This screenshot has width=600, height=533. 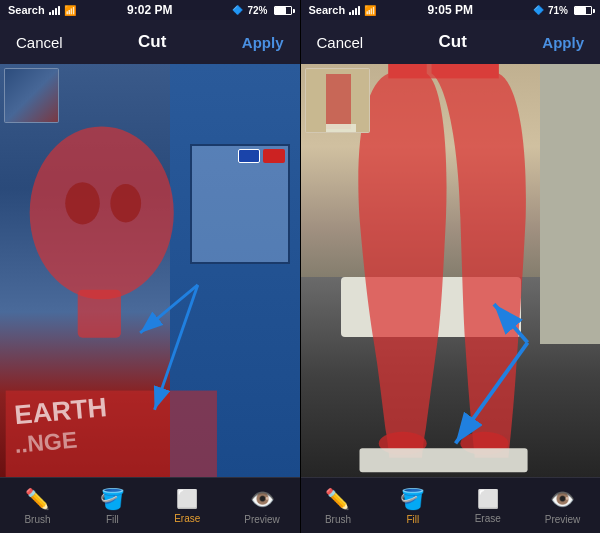 What do you see at coordinates (356, 12) in the screenshot?
I see `rbar3` at bounding box center [356, 12].